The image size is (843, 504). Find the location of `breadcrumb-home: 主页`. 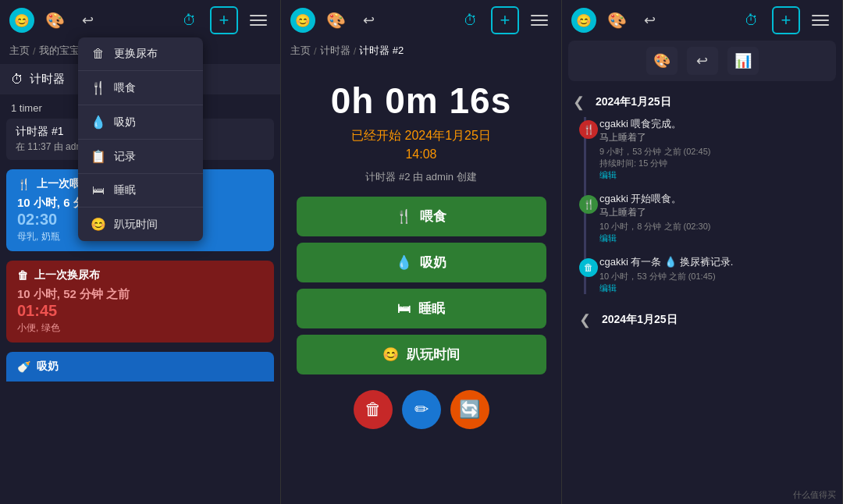

breadcrumb-home: 主页 is located at coordinates (20, 51).